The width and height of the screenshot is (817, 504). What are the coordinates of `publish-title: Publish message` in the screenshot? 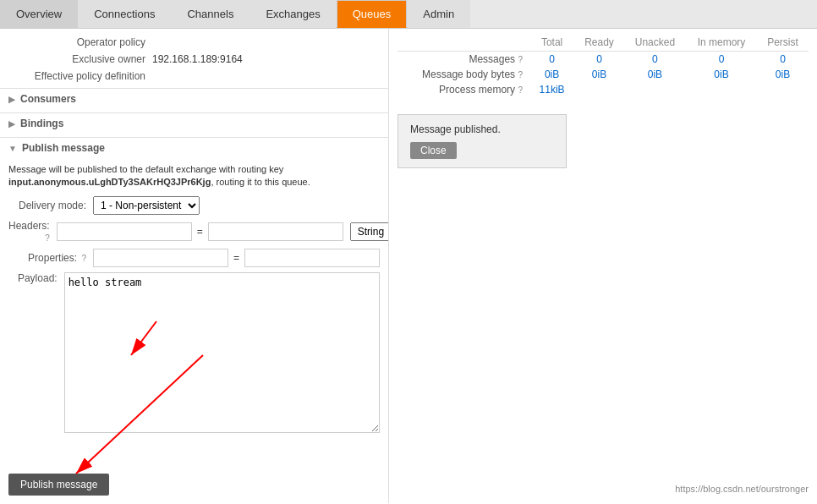 It's located at (63, 148).